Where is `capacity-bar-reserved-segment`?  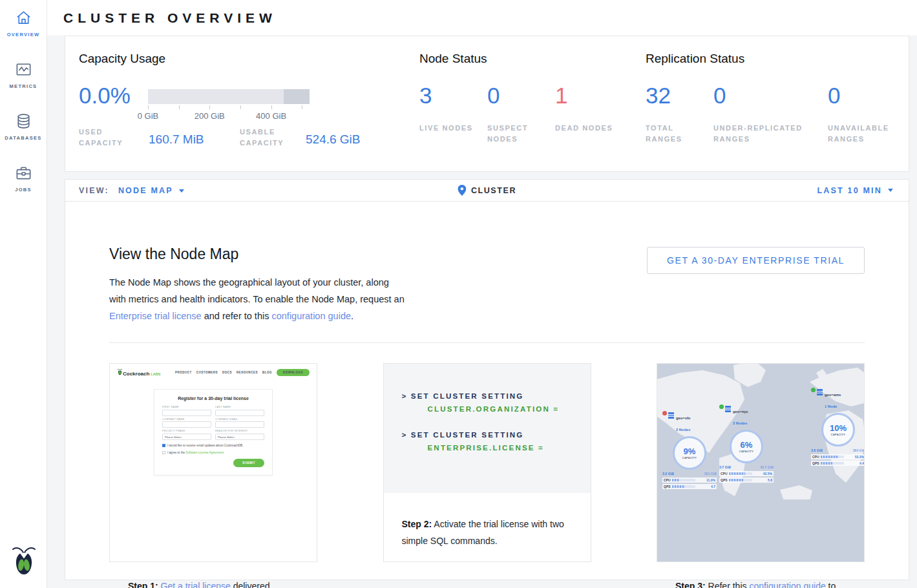 capacity-bar-reserved-segment is located at coordinates (297, 97).